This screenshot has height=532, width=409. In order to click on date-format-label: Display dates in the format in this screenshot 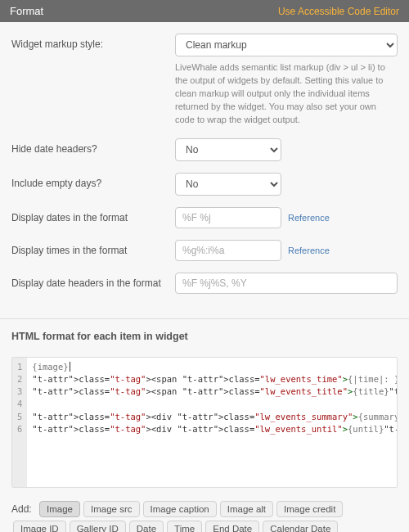, I will do `click(93, 215)`.